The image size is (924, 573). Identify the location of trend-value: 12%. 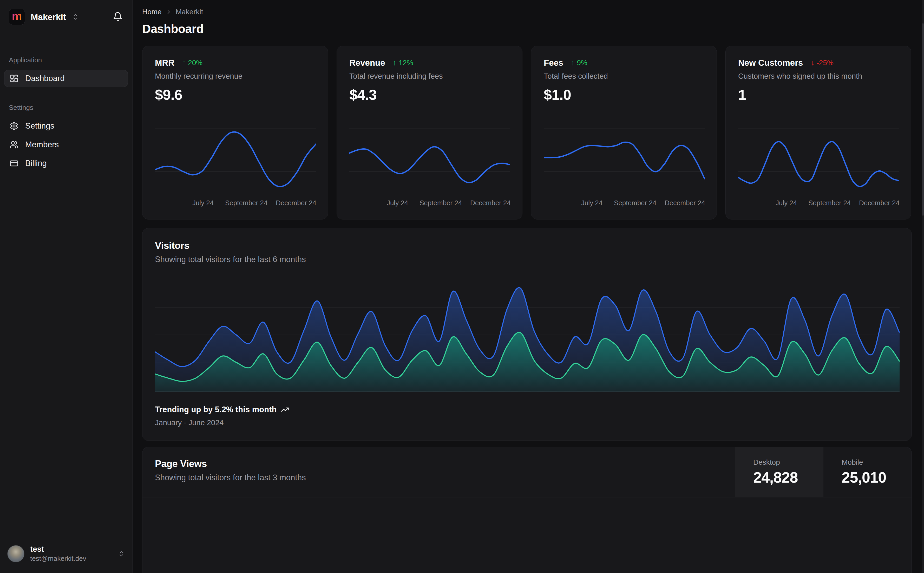
(406, 63).